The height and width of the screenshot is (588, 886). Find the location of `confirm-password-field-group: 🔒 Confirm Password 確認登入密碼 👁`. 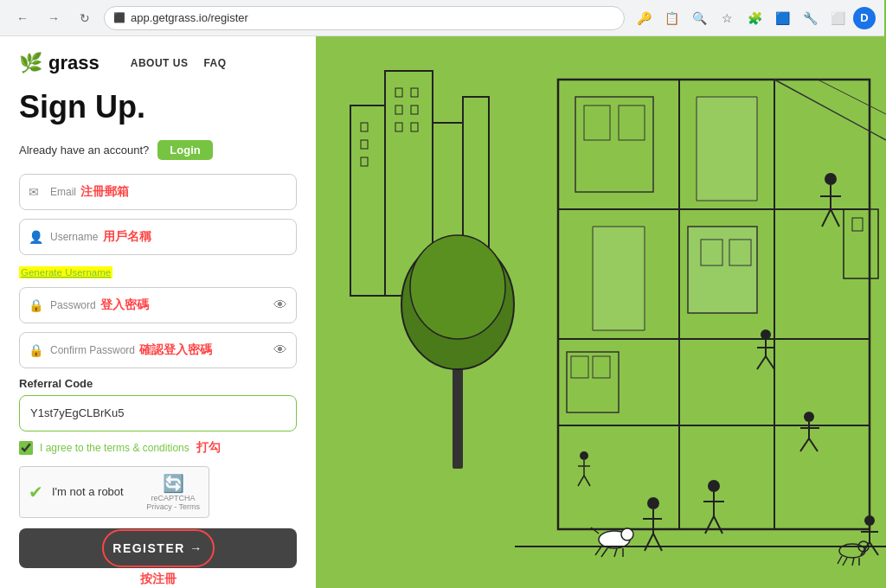

confirm-password-field-group: 🔒 Confirm Password 確認登入密碼 👁 is located at coordinates (157, 350).